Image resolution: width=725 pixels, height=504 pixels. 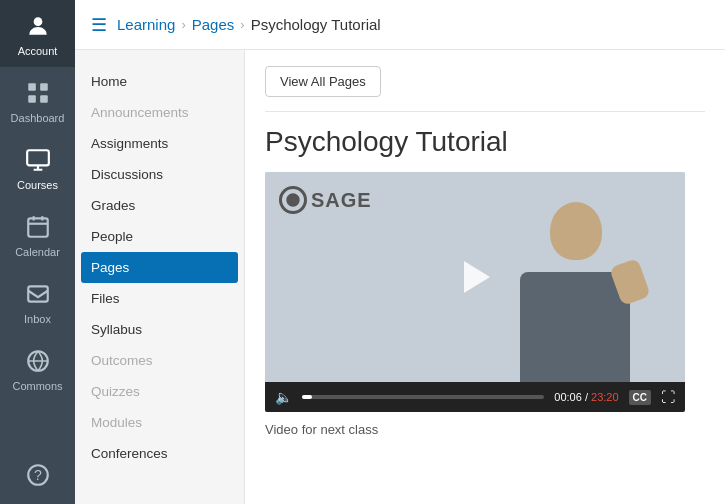 What do you see at coordinates (160, 174) in the screenshot?
I see `nav-item-discussions: Discussions` at bounding box center [160, 174].